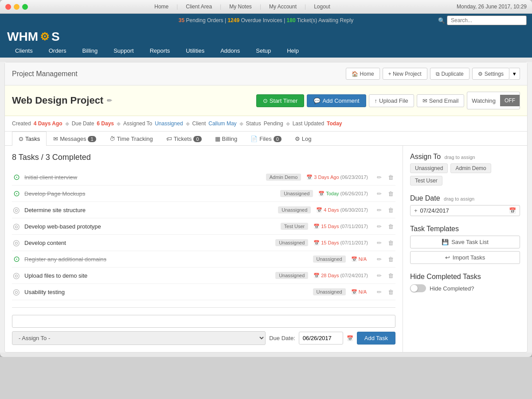 Image resolution: width=532 pixels, height=399 pixels. What do you see at coordinates (441, 101) in the screenshot?
I see `send-email-button: ✉ Send Email` at bounding box center [441, 101].